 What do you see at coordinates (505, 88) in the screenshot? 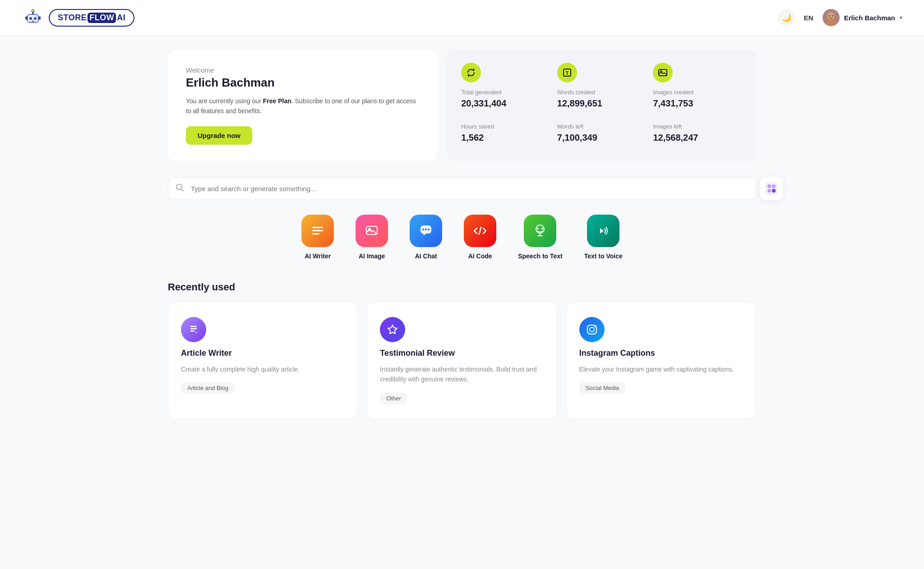
I see `stat-total-generated: Total generated 20,331,404` at bounding box center [505, 88].